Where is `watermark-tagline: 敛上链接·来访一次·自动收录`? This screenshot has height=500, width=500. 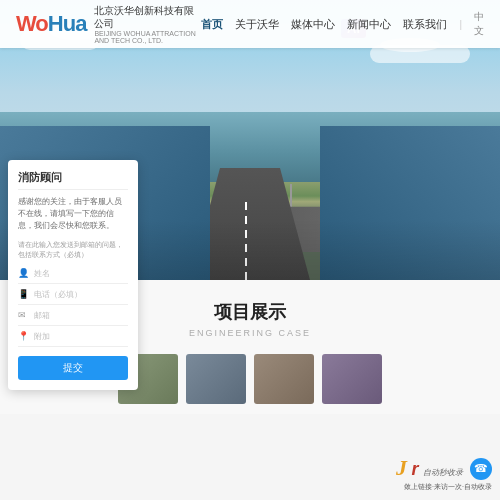
watermark-tagline: 敛上链接·来访一次·自动收录 is located at coordinates (444, 487).